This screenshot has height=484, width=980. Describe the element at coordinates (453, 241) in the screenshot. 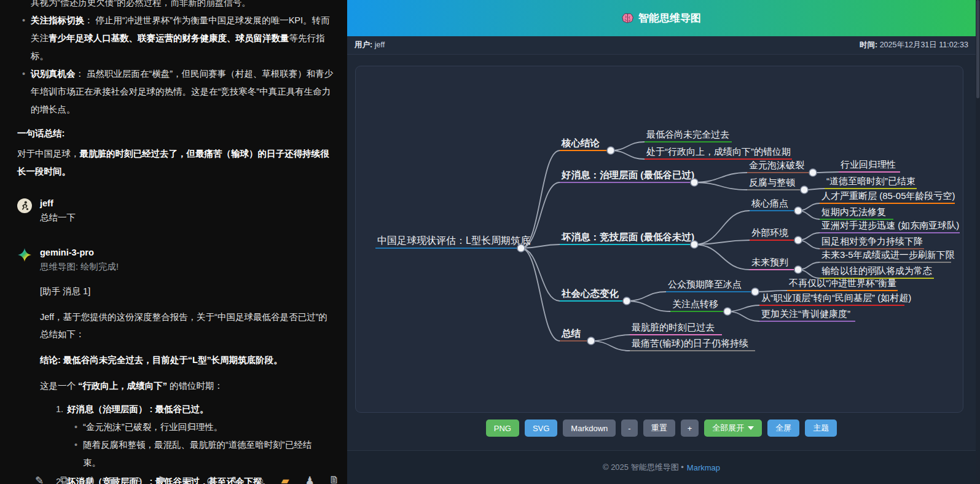

I see `mindmap-node-label: 中国足球现状评估：L型长周期筑底` at that location.